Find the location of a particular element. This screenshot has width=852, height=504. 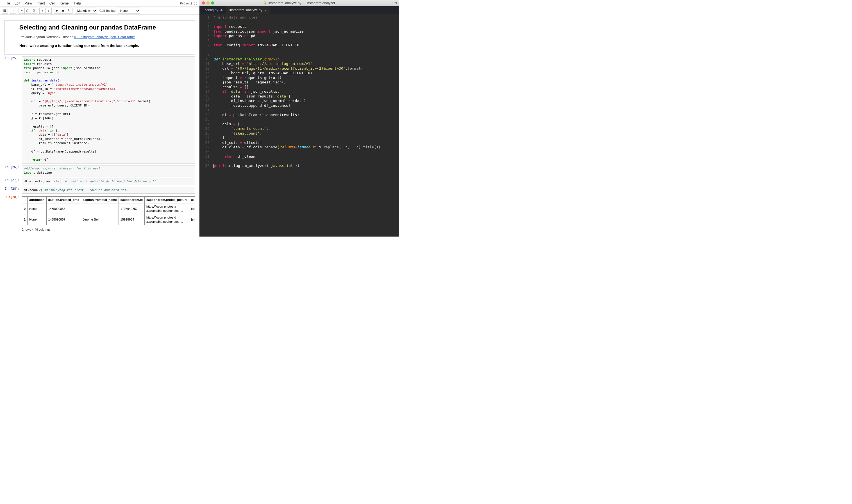

menu-file: File is located at coordinates (7, 3).